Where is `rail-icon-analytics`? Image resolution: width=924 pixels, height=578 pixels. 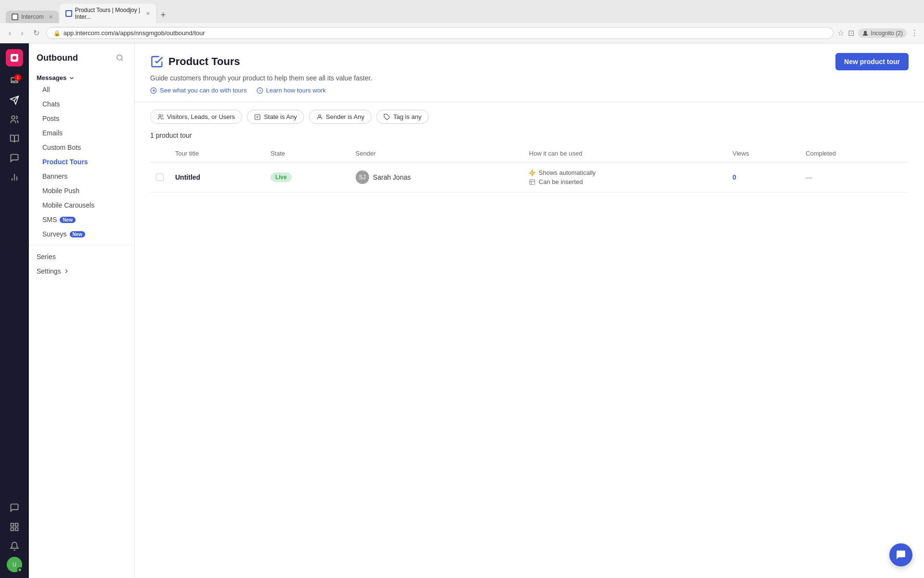 rail-icon-analytics is located at coordinates (14, 177).